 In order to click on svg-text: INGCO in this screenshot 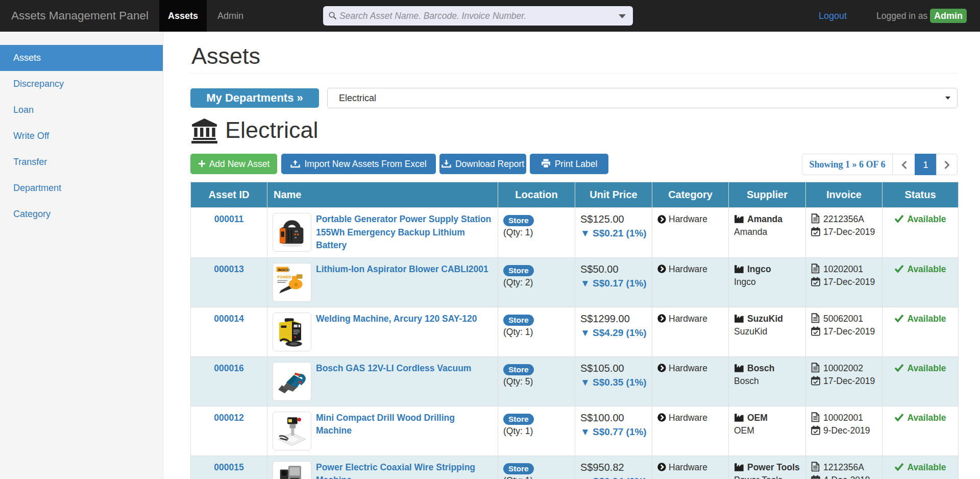, I will do `click(284, 270)`.